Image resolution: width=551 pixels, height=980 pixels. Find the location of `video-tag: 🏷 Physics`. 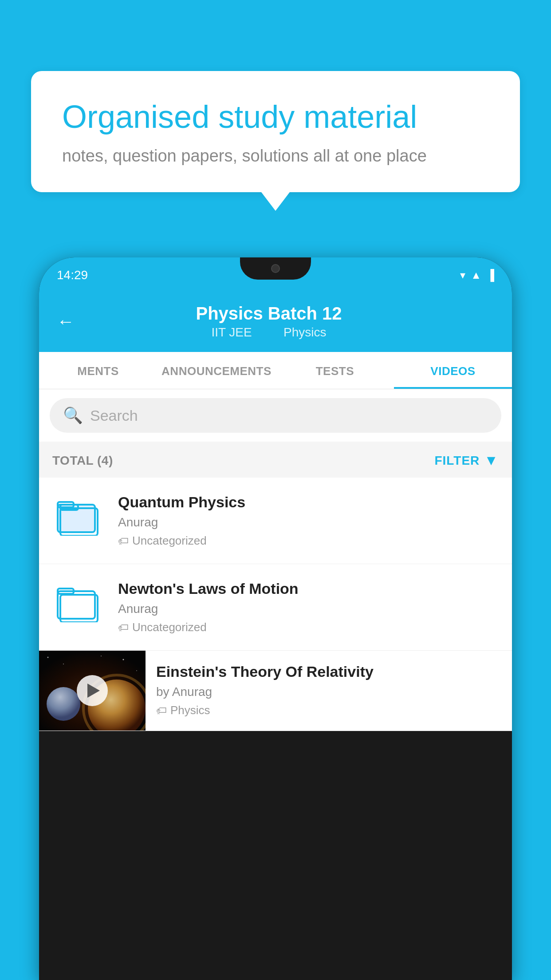

video-tag: 🏷 Physics is located at coordinates (329, 710).